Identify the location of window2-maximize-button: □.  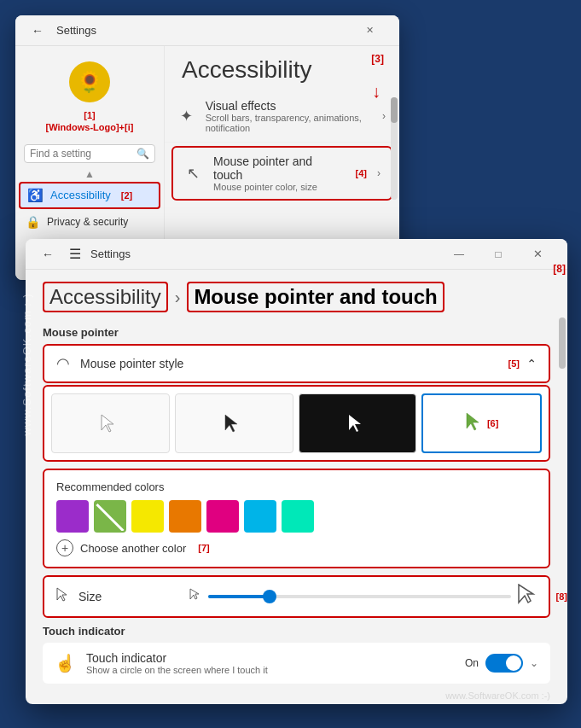
(498, 254).